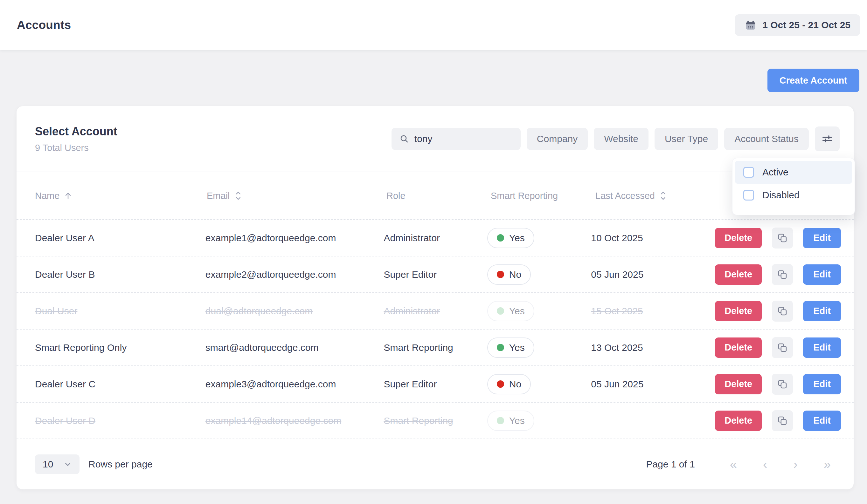 The width and height of the screenshot is (867, 504). Describe the element at coordinates (435, 311) in the screenshot. I see `table-row: Dual User dual@adtorqueedge.com Administ…` at that location.